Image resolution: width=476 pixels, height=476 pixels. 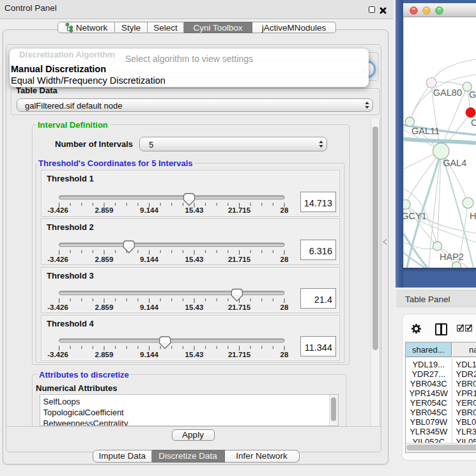 I want to click on svg-text: HAP2, so click(x=452, y=257).